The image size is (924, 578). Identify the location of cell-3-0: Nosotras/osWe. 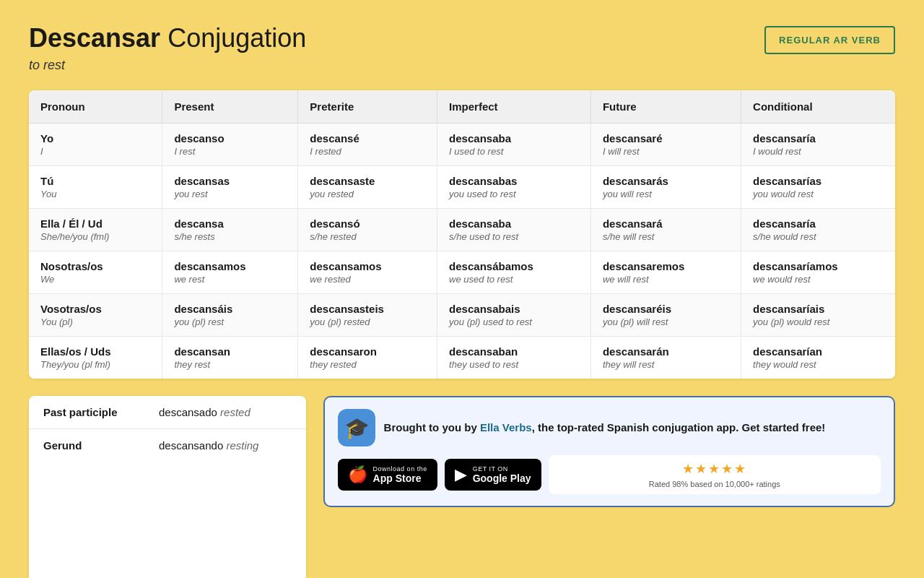
(95, 273).